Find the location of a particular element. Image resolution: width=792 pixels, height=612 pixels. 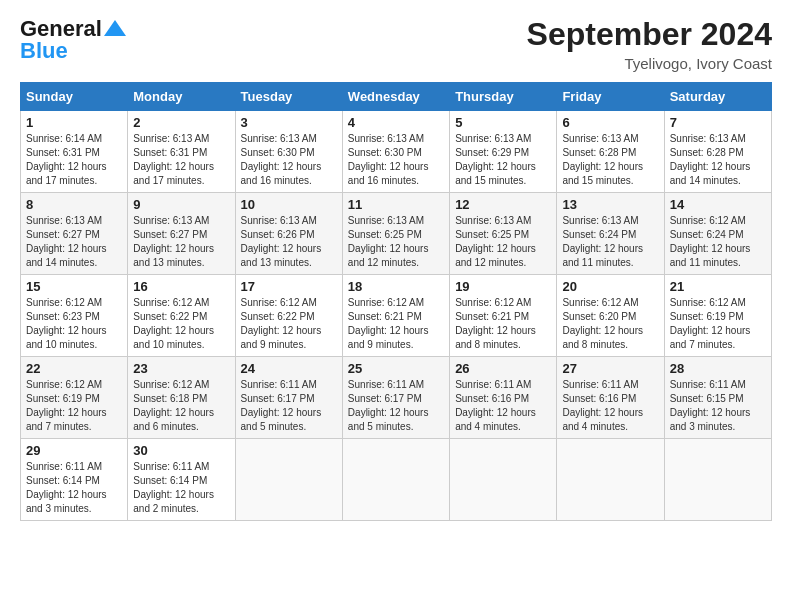

calendar-cell: 18Sunrise: 6:12 AMSunset: 6:21 PMDayligh… is located at coordinates (396, 316).